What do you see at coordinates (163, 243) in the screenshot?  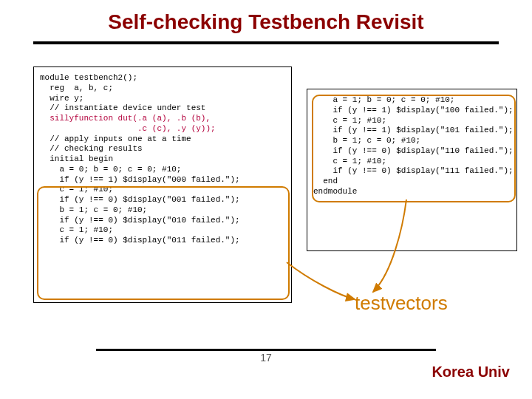 I see `highlight-frame-left` at bounding box center [163, 243].